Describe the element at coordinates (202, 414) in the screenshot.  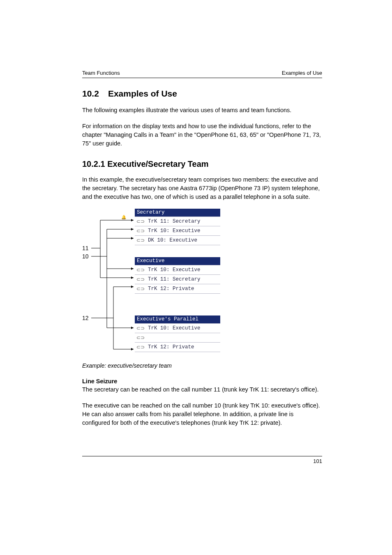
I see `paragraph: The executive can be reached on the call…` at that location.